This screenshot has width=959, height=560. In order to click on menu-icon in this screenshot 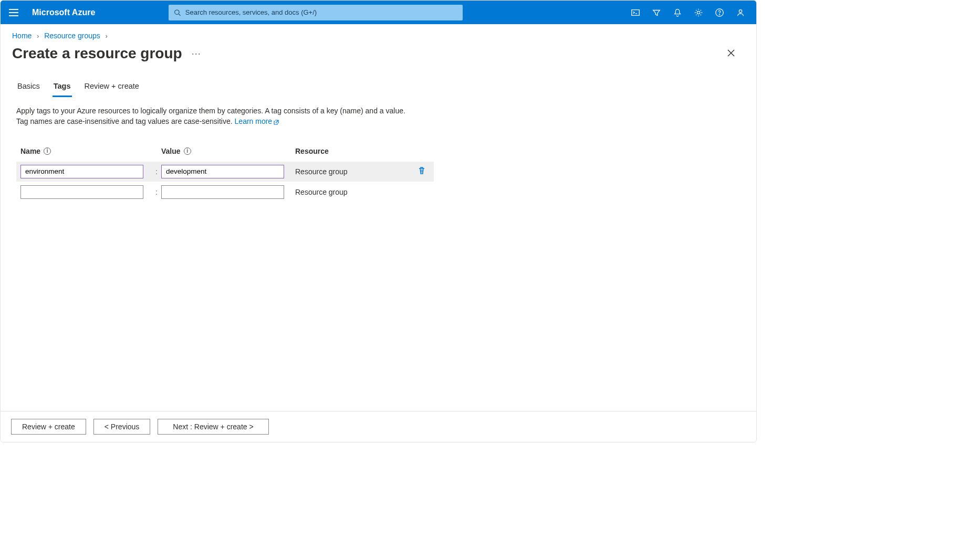, I will do `click(15, 13)`.